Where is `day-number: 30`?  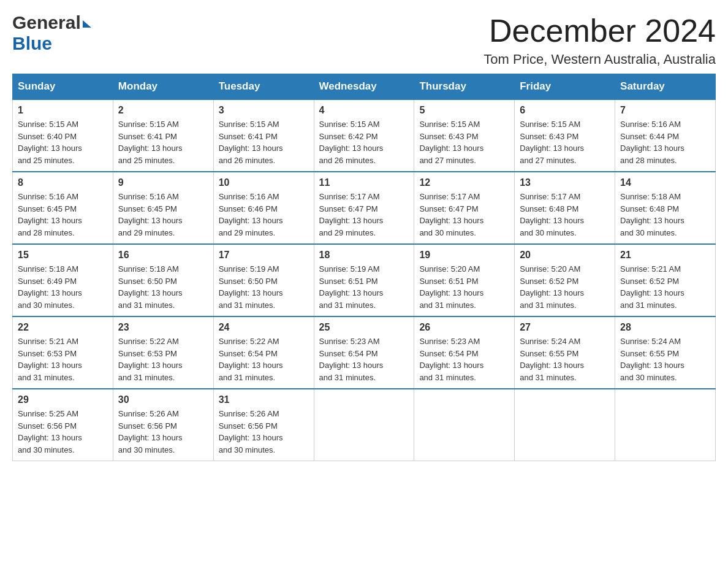
day-number: 30 is located at coordinates (163, 400).